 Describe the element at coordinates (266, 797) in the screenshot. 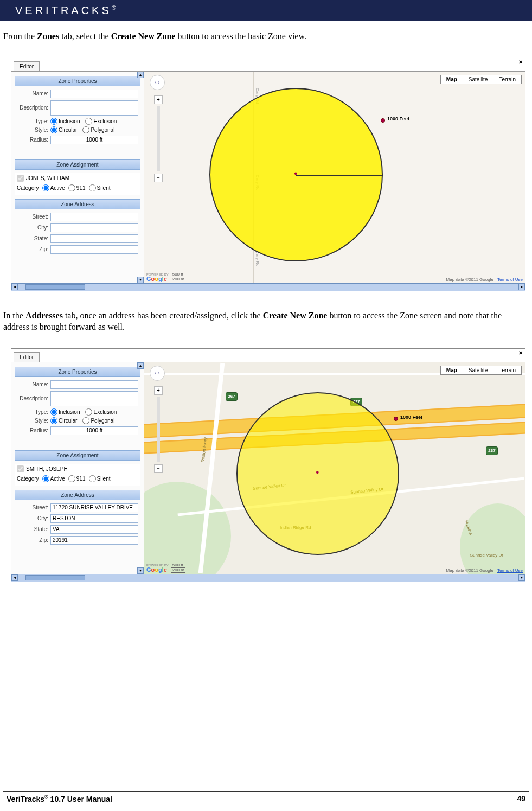

I see `page-footer: VeriTracks® 10.7 User Manual 49` at that location.